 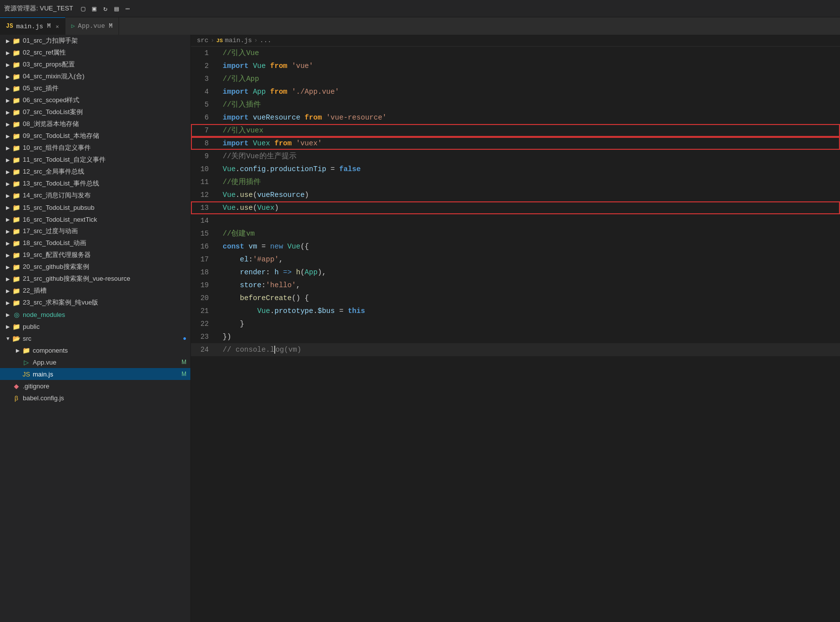 What do you see at coordinates (107, 398) in the screenshot?
I see `sidebar-item-label: babel.config.js` at bounding box center [107, 398].